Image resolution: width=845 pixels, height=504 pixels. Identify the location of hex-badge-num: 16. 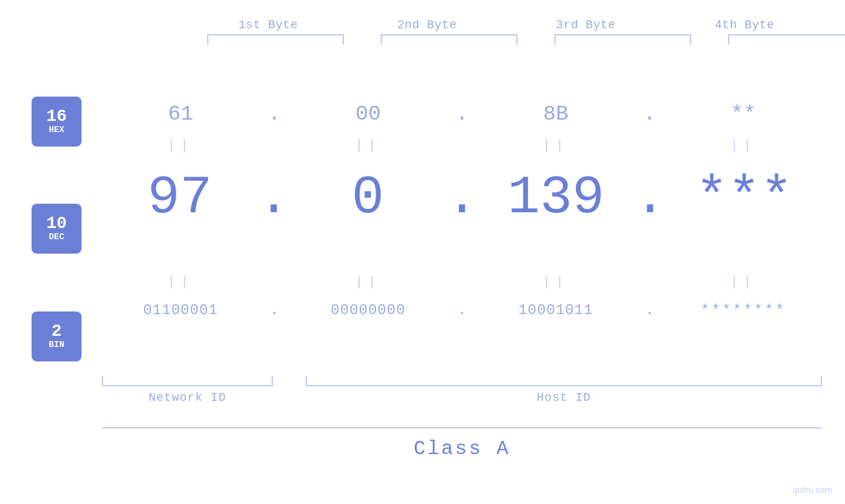
(57, 116).